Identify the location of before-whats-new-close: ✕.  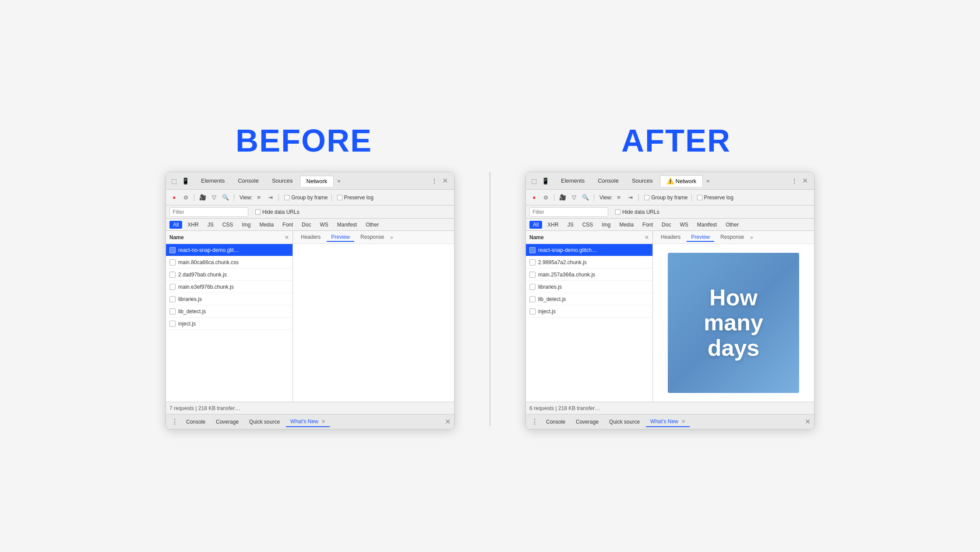
(323, 421).